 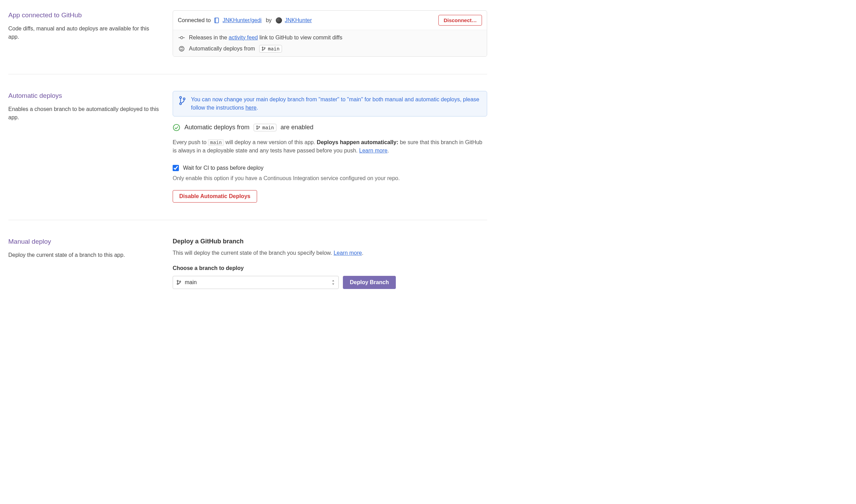 What do you see at coordinates (330, 34) in the screenshot?
I see `connected-card: Connected to JNKHunter/gedi by JNKHunter…` at bounding box center [330, 34].